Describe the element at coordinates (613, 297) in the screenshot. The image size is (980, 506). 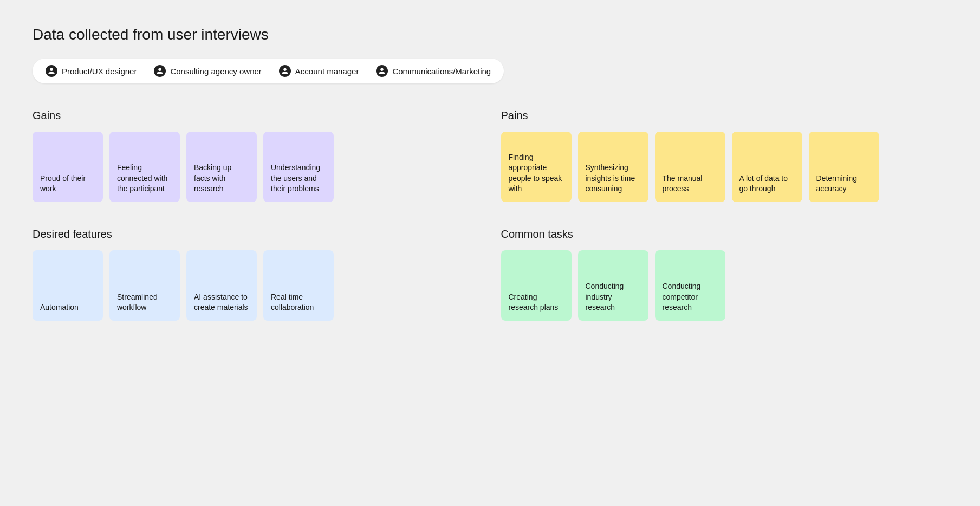
I see `card-text: Conducting industry research` at that location.